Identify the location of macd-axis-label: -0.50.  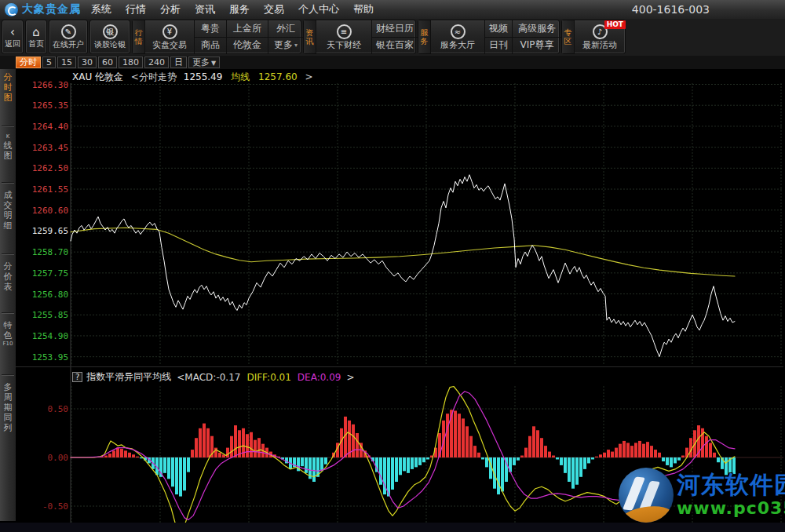
(55, 507).